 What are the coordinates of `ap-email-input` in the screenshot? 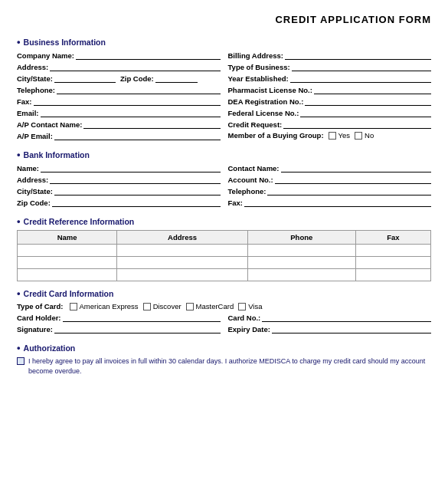 It's located at (138, 136).